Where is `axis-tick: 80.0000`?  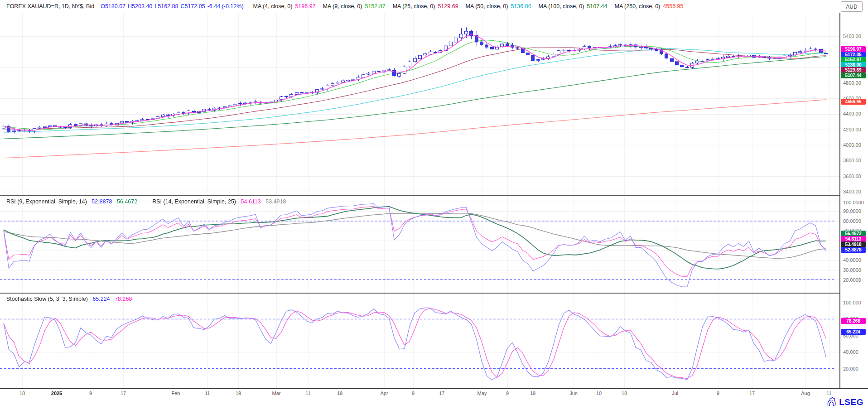
axis-tick: 80.0000 is located at coordinates (852, 221).